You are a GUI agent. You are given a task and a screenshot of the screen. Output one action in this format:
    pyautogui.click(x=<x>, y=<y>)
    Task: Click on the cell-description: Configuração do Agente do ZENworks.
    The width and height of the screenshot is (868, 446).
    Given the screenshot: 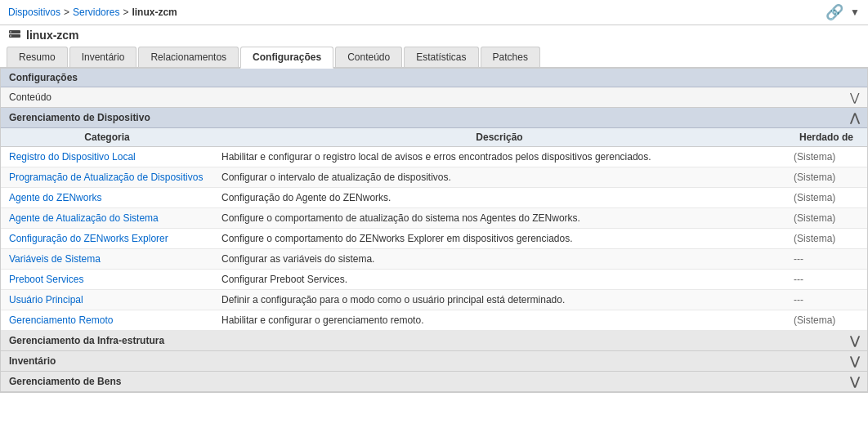 What is the action you would take?
    pyautogui.click(x=499, y=198)
    